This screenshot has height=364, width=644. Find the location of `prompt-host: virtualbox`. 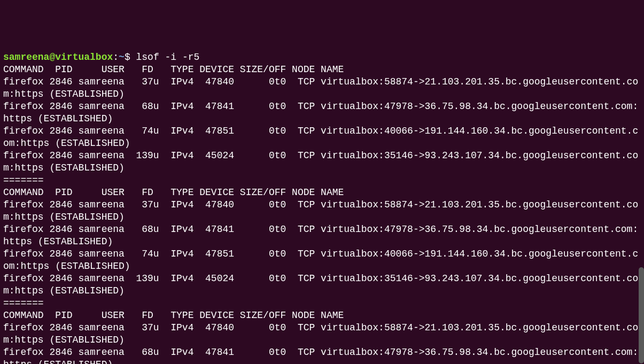

prompt-host: virtualbox is located at coordinates (84, 57).